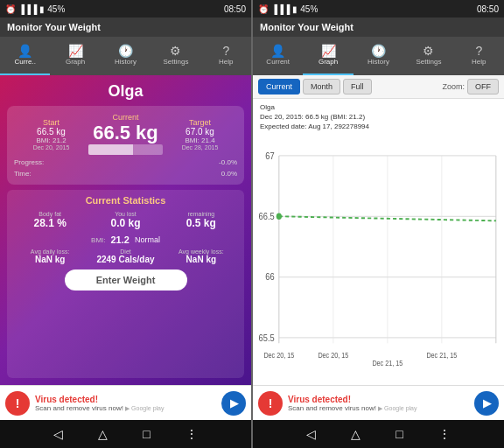  I want to click on body-fat-stat: Body fat 28.1 %, so click(50, 220).